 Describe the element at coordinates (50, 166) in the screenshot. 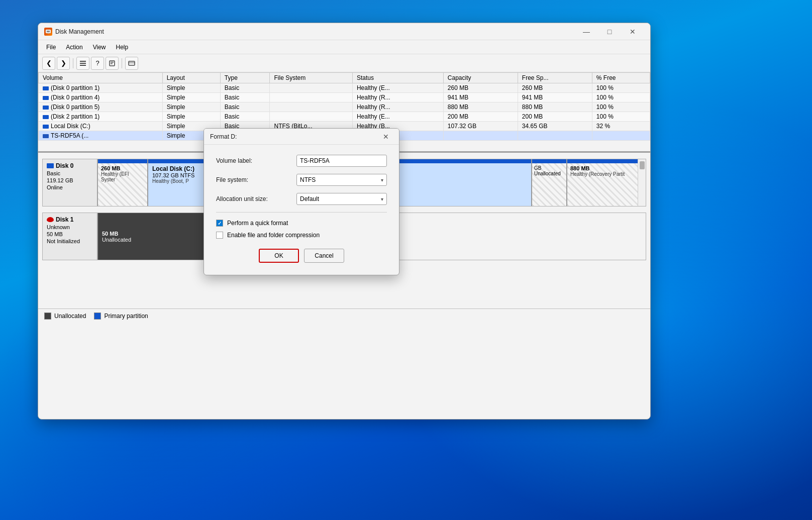

I see `disk0-icon` at that location.